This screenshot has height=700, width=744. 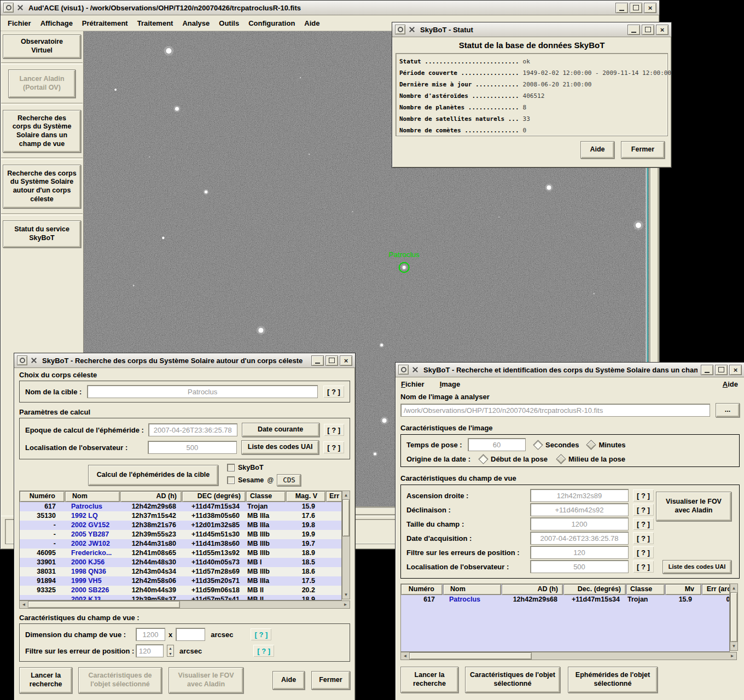 I want to click on date-courante-button: Date courante, so click(x=281, y=430).